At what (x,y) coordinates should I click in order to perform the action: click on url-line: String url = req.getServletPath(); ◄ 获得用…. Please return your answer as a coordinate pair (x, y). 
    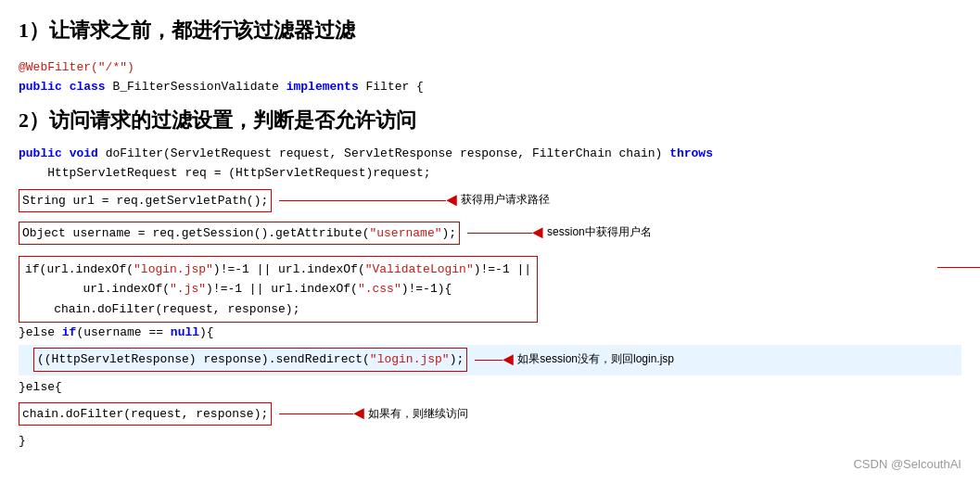
    Looking at the image, I should click on (490, 200).